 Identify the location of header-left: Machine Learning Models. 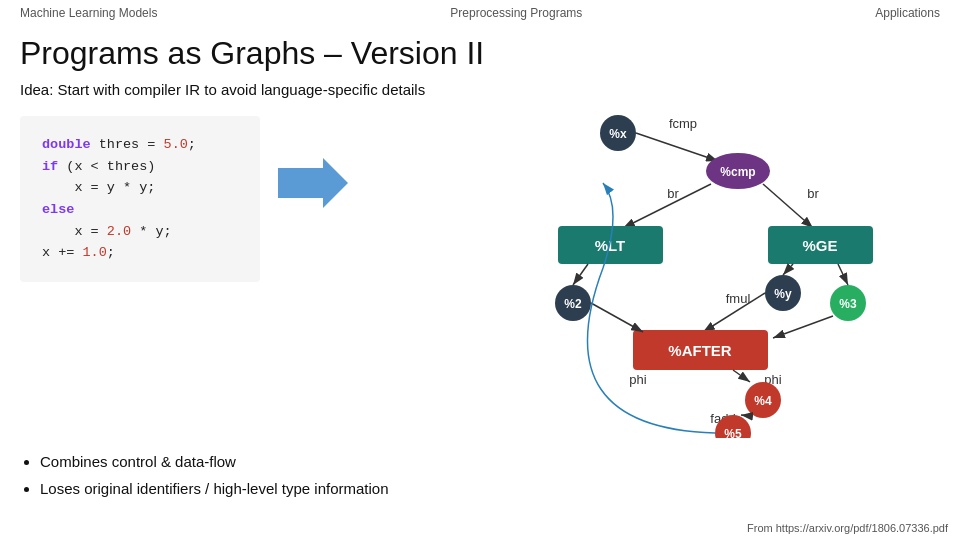
(88, 13).